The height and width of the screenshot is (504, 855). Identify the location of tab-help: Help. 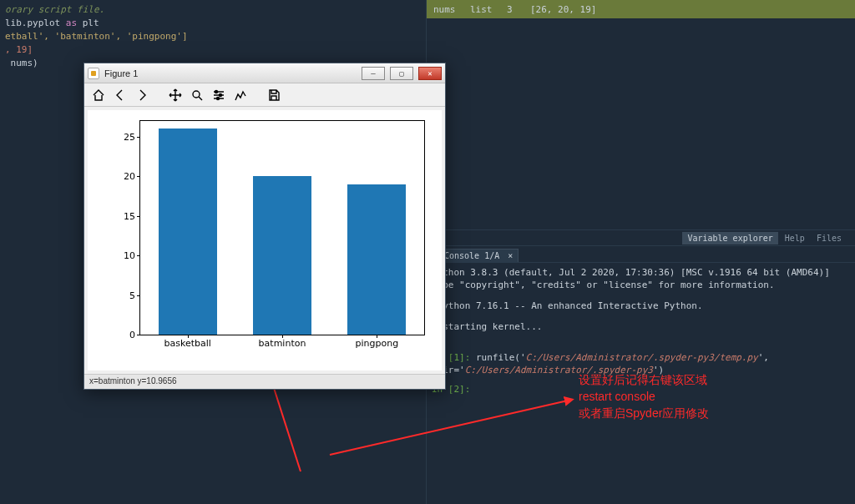
(795, 239).